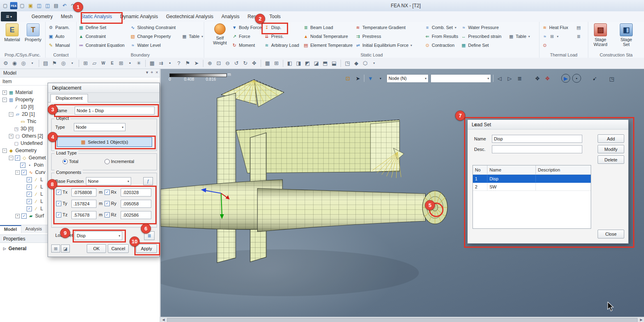 This screenshot has height=322, width=644. What do you see at coordinates (247, 45) in the screenshot?
I see `moment-button: ↻Moment` at bounding box center [247, 45].